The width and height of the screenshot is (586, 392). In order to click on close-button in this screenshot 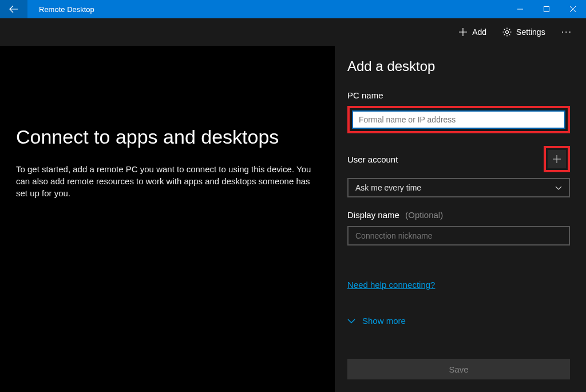, I will do `click(573, 9)`.